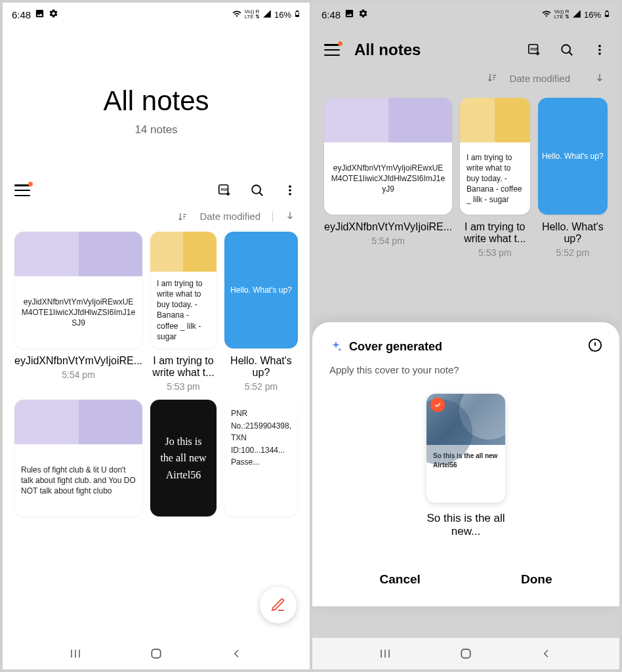 This screenshot has width=622, height=672. What do you see at coordinates (336, 346) in the screenshot?
I see `sparkle-icon` at bounding box center [336, 346].